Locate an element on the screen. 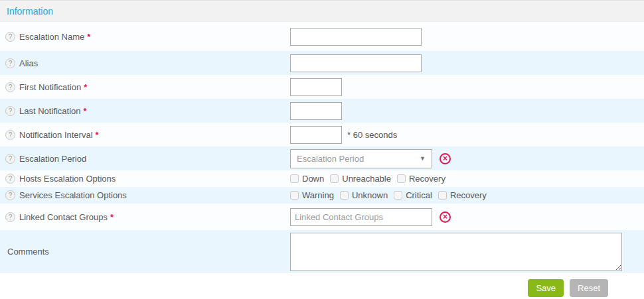 The width and height of the screenshot is (644, 299). form-row-hosts-escalation-options: ? Hosts Escalation Options Down Unreacha… is located at coordinates (322, 179).